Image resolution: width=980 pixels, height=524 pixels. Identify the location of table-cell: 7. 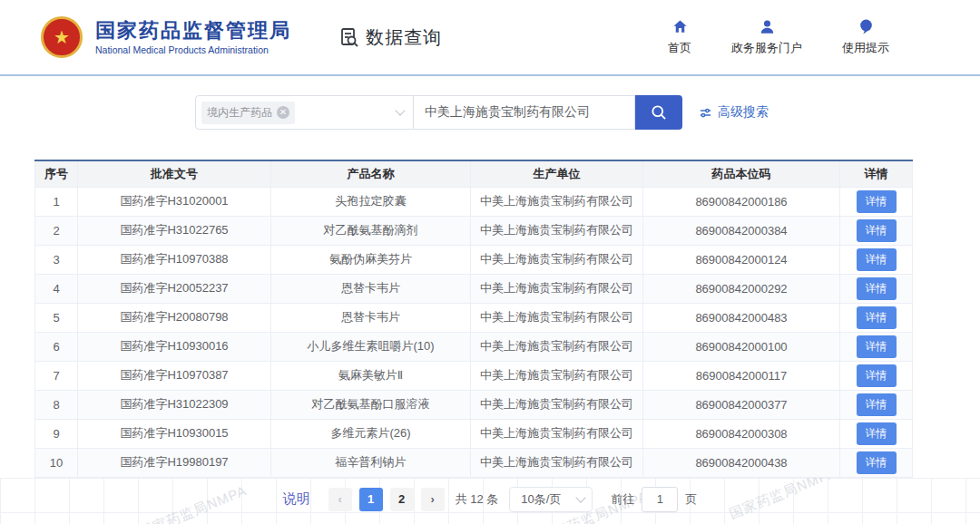
(56, 375).